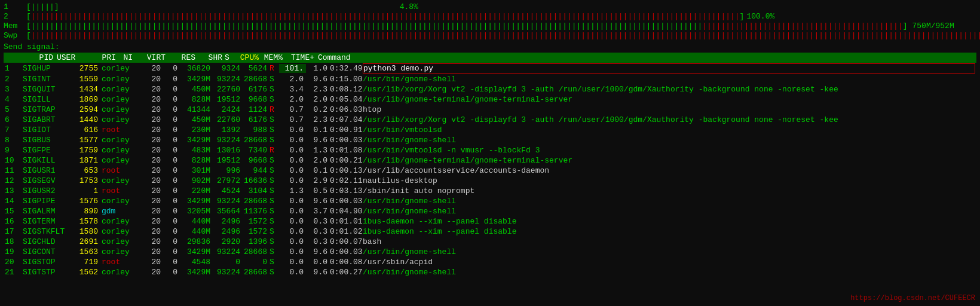  Describe the element at coordinates (318, 262) in the screenshot. I see `proc-mem: 0.0` at that location.